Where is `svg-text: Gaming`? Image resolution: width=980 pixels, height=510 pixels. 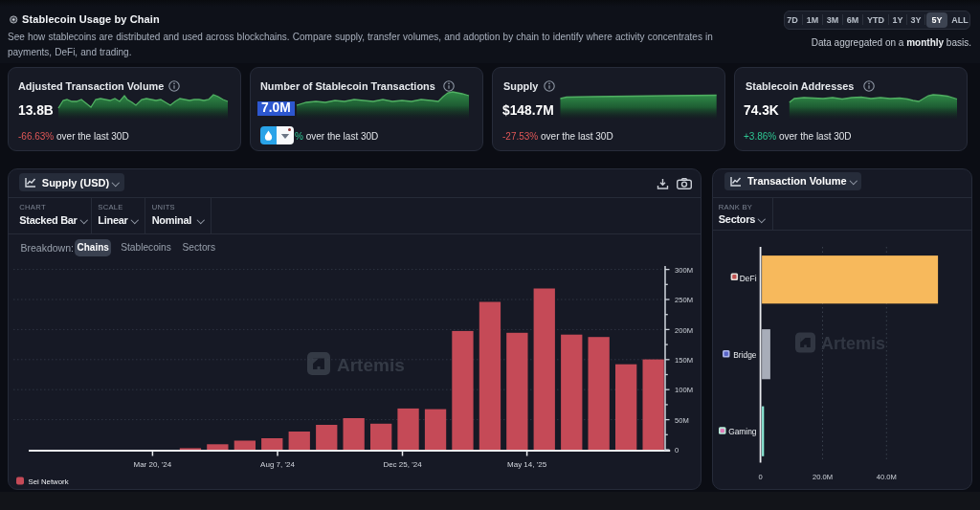 svg-text: Gaming is located at coordinates (743, 432).